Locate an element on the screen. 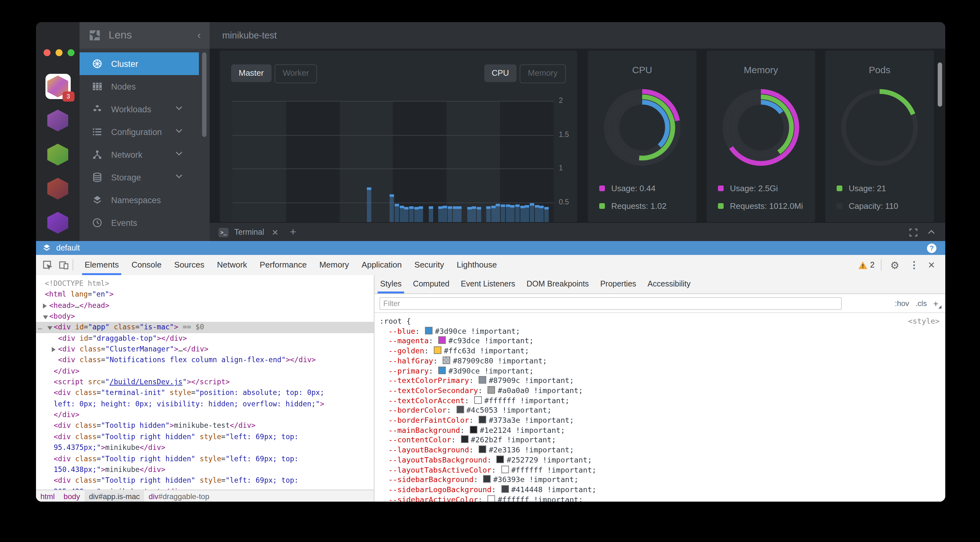 This screenshot has width=980, height=542. device-toolbar-icon is located at coordinates (64, 265).